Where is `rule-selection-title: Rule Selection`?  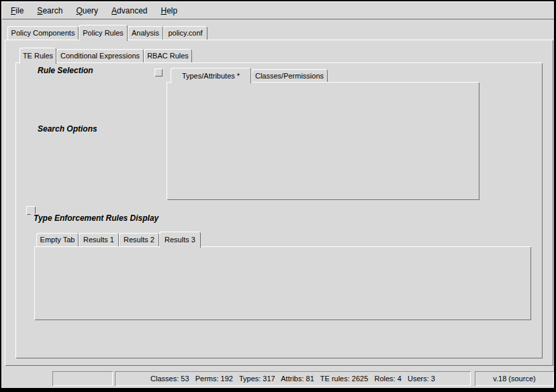 rule-selection-title: Rule Selection is located at coordinates (66, 70).